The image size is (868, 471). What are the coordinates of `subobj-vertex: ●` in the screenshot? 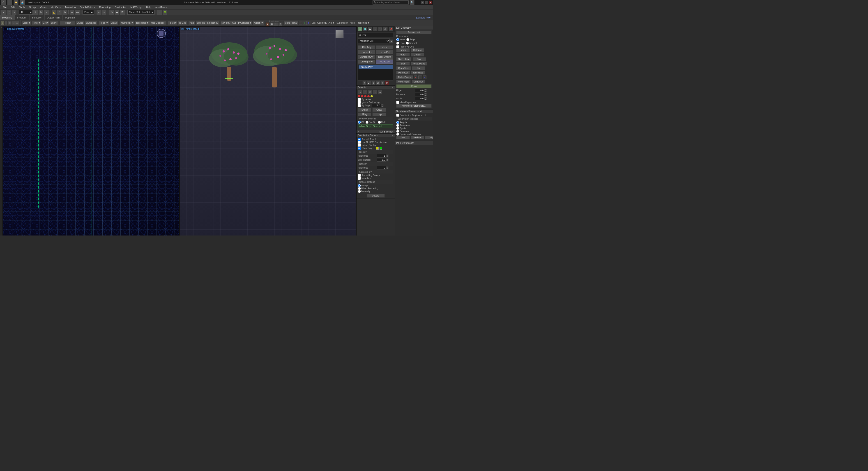 It's located at (3, 23).